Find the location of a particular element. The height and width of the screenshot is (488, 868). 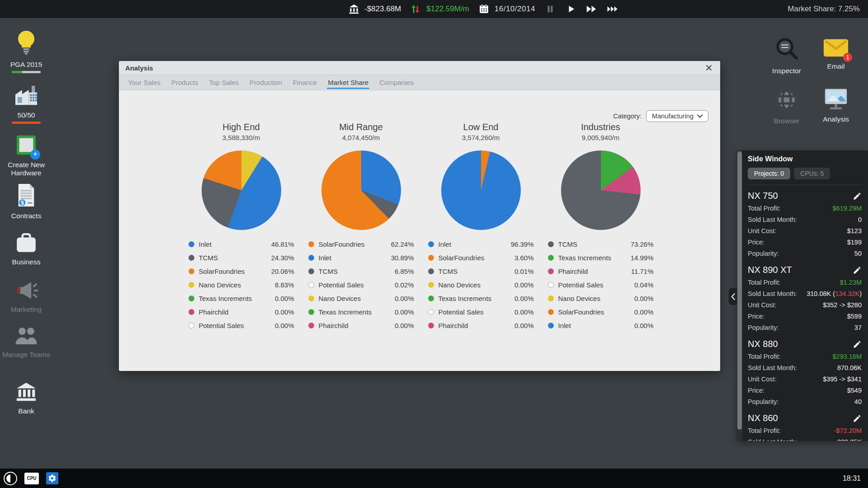

legend-share-percent: 11.71% is located at coordinates (642, 271).